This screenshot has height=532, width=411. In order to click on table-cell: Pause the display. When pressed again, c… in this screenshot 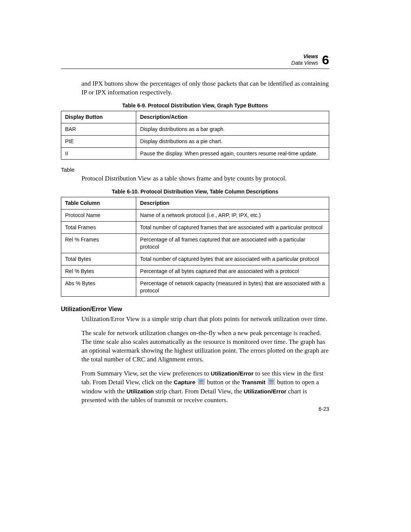, I will do `click(233, 153)`.